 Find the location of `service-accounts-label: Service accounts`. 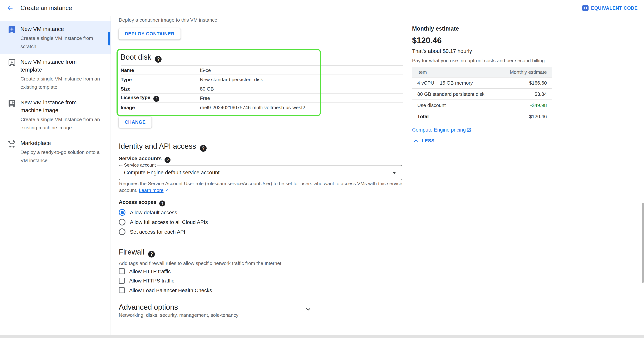

service-accounts-label: Service accounts is located at coordinates (144, 159).